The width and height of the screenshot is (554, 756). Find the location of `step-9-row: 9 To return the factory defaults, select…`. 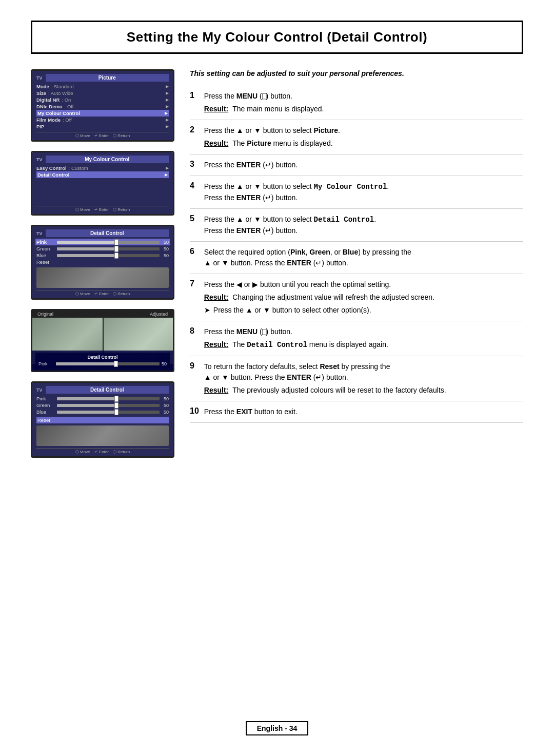

step-9-row: 9 To return the factory defaults, select… is located at coordinates (357, 379).